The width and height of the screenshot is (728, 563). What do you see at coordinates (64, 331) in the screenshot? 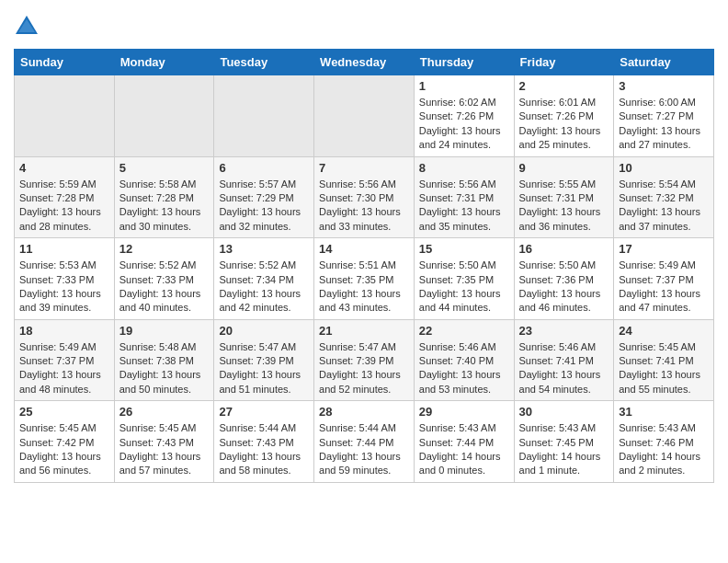
I see `day-number: 18` at bounding box center [64, 331].